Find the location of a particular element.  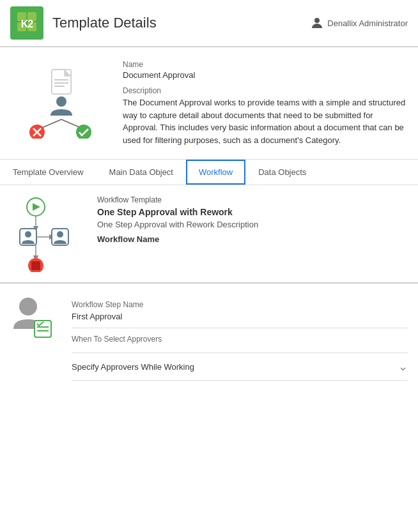

user-name: Denallix Administrator is located at coordinates (368, 23).